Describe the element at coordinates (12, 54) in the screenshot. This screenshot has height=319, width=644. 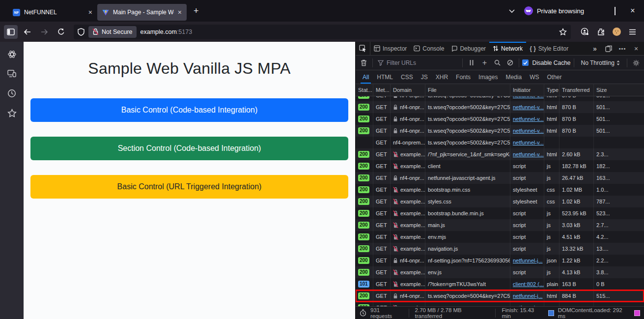
I see `assistant-icon` at that location.